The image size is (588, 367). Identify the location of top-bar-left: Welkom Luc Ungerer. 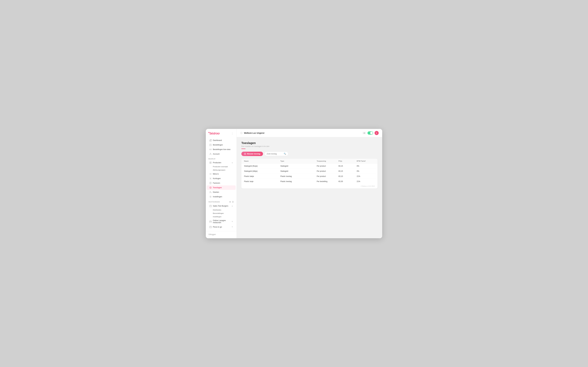
(252, 133).